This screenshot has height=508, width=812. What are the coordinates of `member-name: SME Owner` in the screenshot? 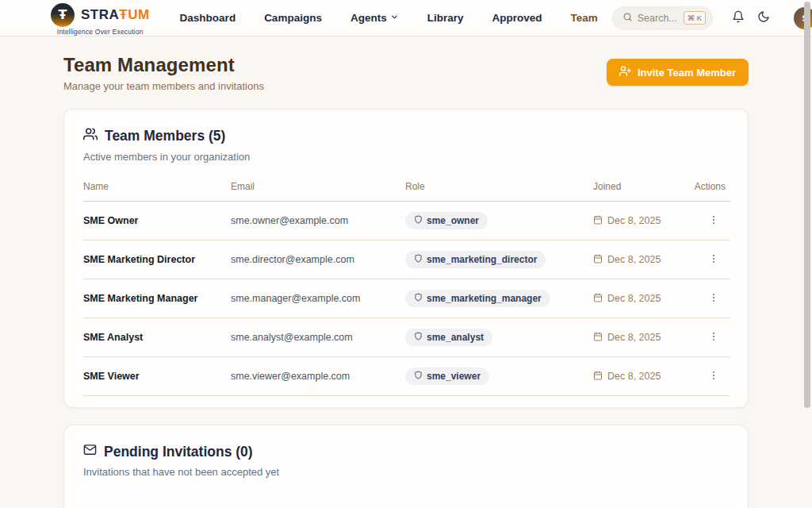 It's located at (157, 221).